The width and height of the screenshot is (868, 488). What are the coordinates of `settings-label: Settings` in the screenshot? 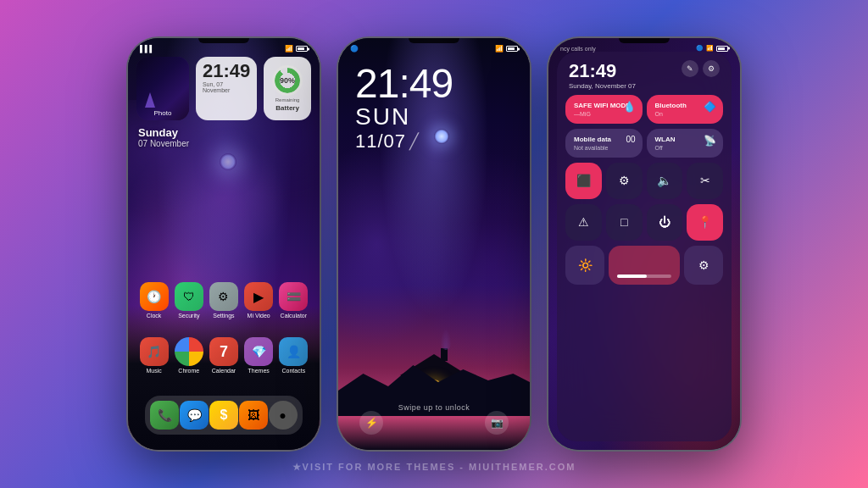 It's located at (224, 315).